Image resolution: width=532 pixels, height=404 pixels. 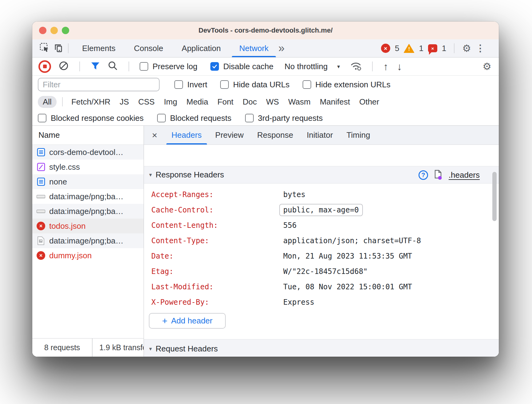 I want to click on header-value: W/"22c-18457c15d68", so click(x=325, y=271).